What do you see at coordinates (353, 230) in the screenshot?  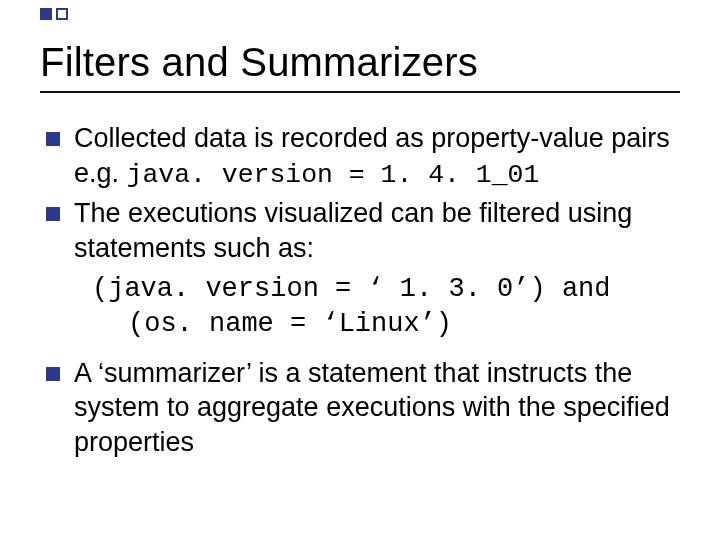 I see `bullet-pre: The executions visualized can be filtere…` at bounding box center [353, 230].